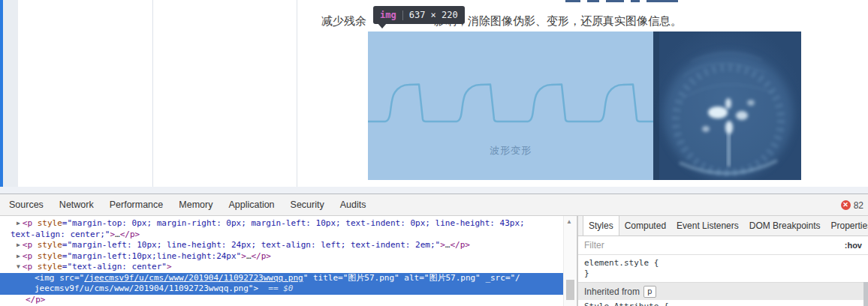 This screenshot has height=306, width=868. Describe the element at coordinates (785, 226) in the screenshot. I see `styles-tab-dom-breakpoints: DOM Breakpoints` at that location.